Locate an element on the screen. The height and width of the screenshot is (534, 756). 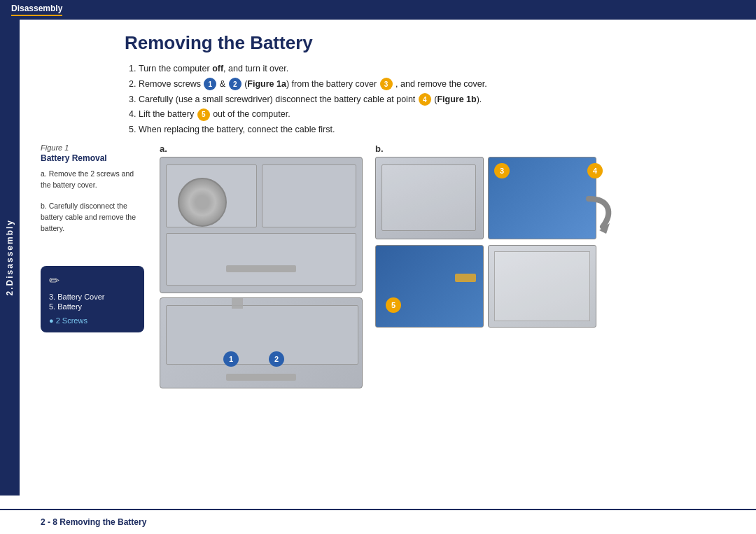
cover-panel is located at coordinates (262, 335).